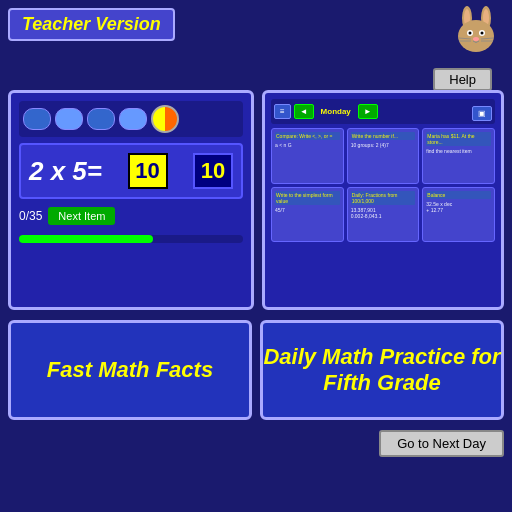  I want to click on dm-cell-6-header: Balance, so click(458, 195).